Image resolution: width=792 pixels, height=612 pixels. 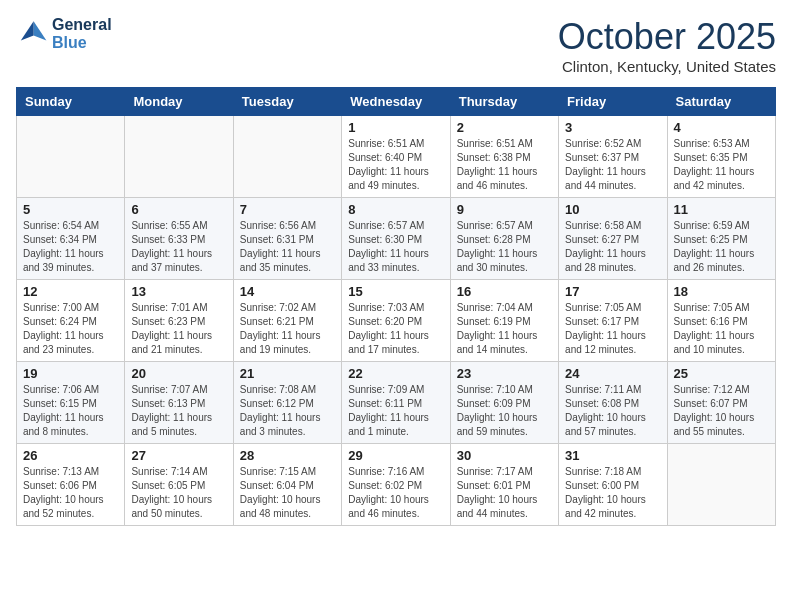 What do you see at coordinates (504, 292) in the screenshot?
I see `day-number: 16` at bounding box center [504, 292].